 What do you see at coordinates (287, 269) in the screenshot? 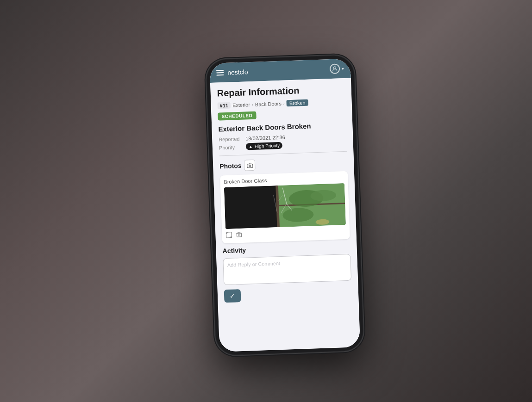
I see `comment-input` at bounding box center [287, 269].